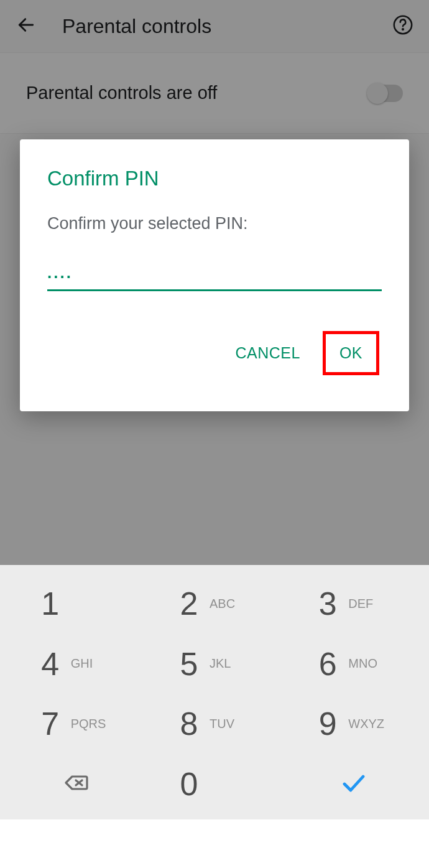 The width and height of the screenshot is (429, 868). Describe the element at coordinates (76, 724) in the screenshot. I see `key-7: 7 PQRS` at that location.